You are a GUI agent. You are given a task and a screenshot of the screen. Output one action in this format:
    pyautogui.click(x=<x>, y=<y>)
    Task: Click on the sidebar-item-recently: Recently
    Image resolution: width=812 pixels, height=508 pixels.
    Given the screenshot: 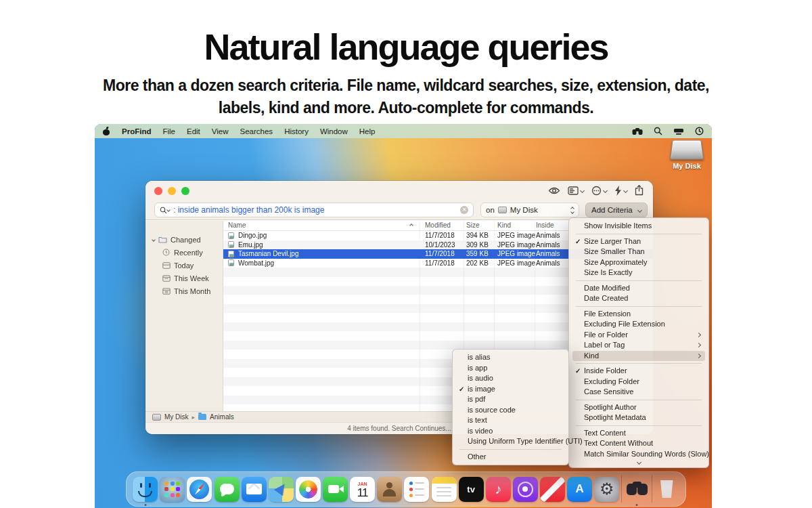 What is the action you would take?
    pyautogui.click(x=184, y=252)
    